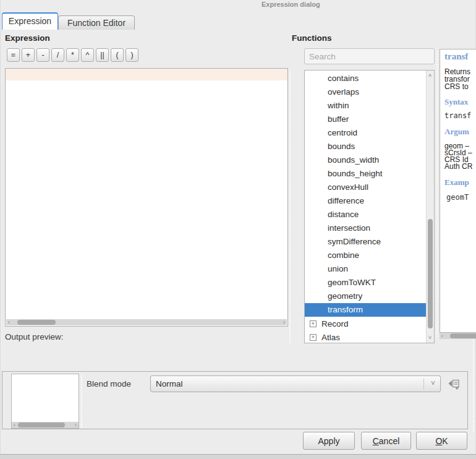 This screenshot has width=476, height=459. What do you see at coordinates (365, 330) in the screenshot?
I see `function-groups: + Record + Atlas` at bounding box center [365, 330].